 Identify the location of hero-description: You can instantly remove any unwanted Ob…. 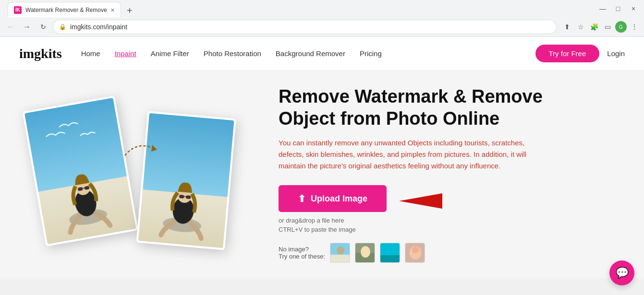
(411, 154).